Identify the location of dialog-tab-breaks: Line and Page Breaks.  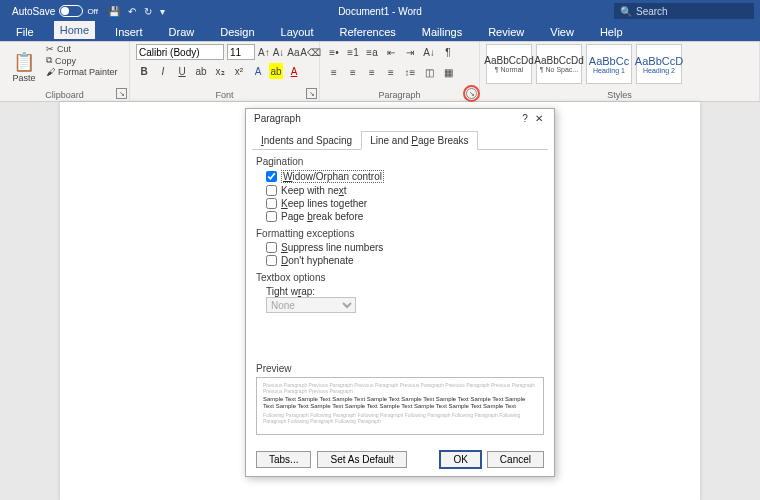
(419, 140).